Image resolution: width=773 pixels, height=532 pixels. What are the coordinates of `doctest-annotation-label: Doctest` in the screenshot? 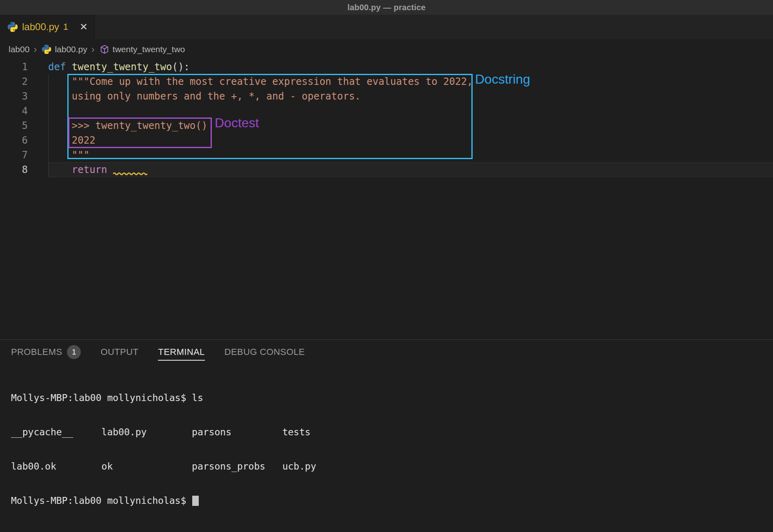 It's located at (237, 123).